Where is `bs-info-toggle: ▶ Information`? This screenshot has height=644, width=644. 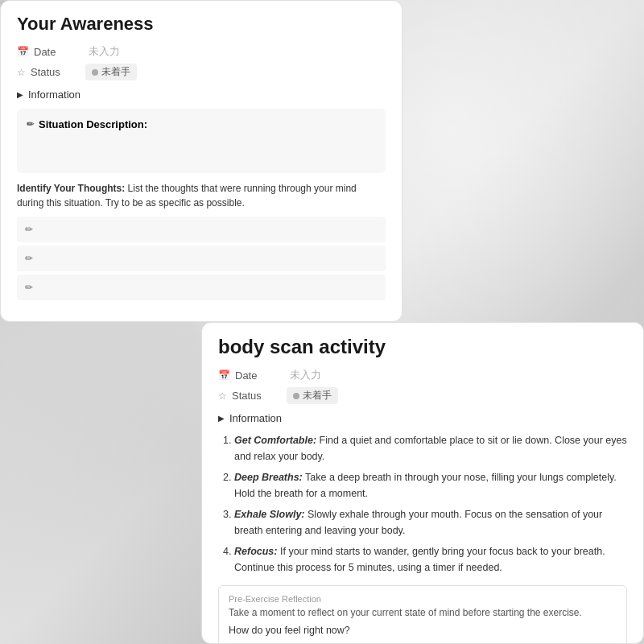
bs-info-toggle: ▶ Information is located at coordinates (423, 419).